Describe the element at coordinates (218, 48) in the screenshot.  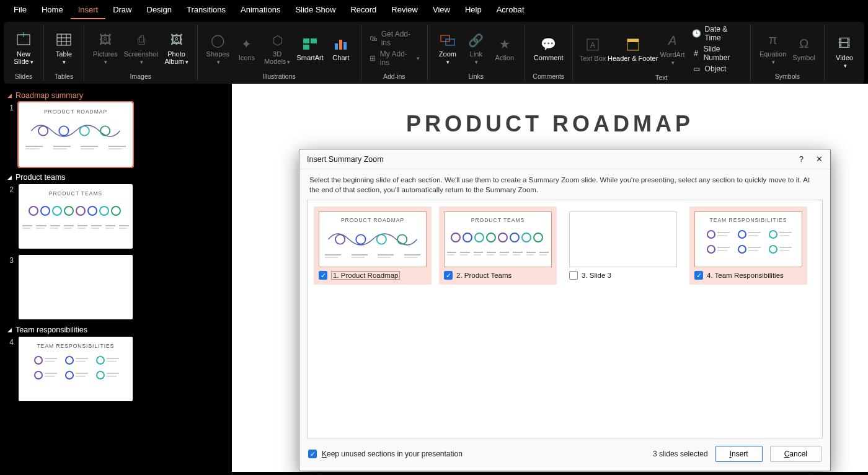
I see `shapes-button: ◯Shapes▾` at that location.